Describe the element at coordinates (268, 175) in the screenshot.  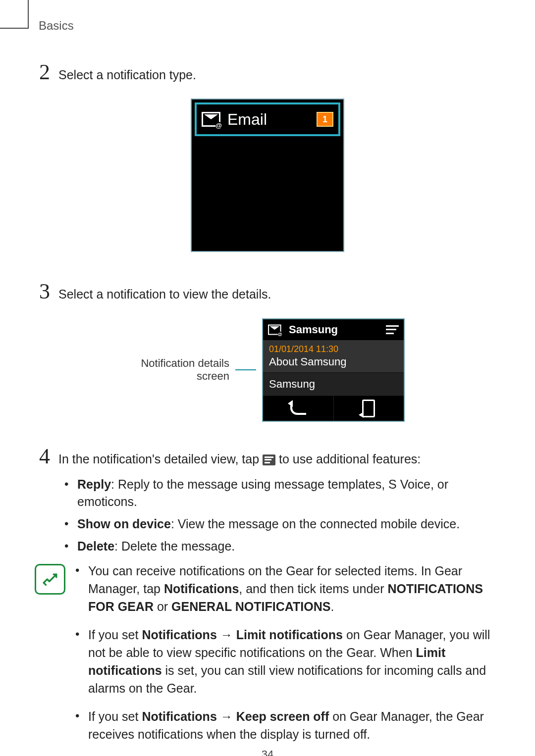
I see `watch-screen: Email 1` at that location.